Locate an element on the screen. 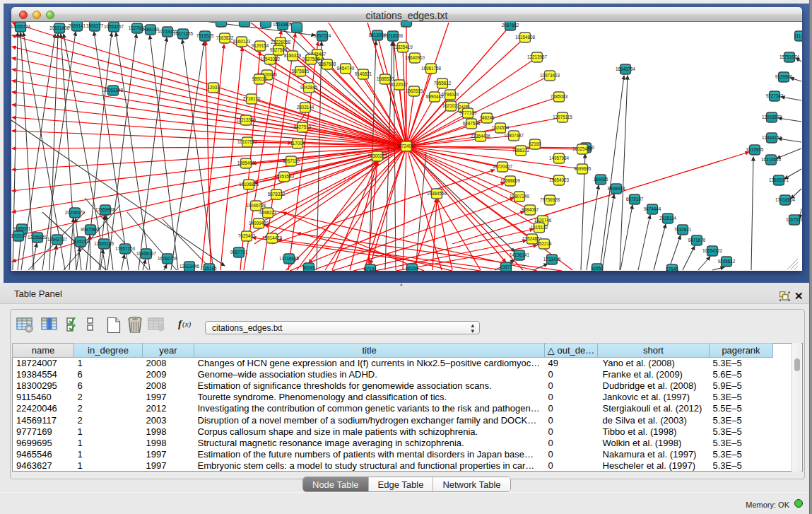 The height and width of the screenshot is (514, 812). svg-text: 12505135 is located at coordinates (105, 243).